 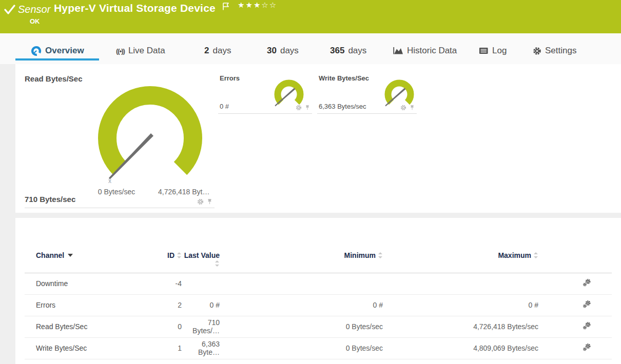 What do you see at coordinates (343, 107) in the screenshot?
I see `gauge-current-value: 6,363 Bytes/sec` at bounding box center [343, 107].